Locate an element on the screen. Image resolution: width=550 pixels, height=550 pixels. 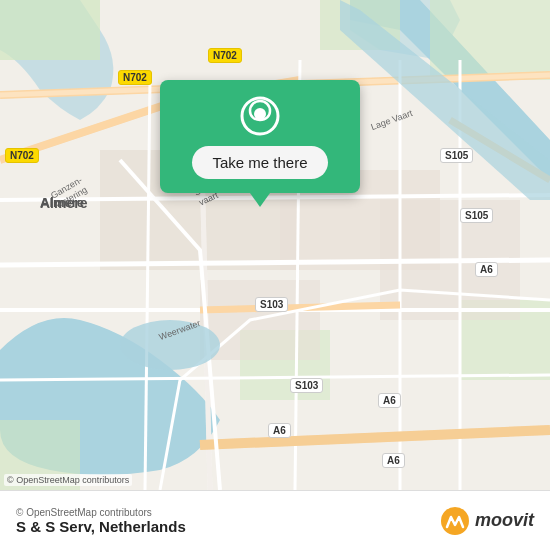
osm-attribution: © OpenStreetMap contributors is located at coordinates (101, 512).